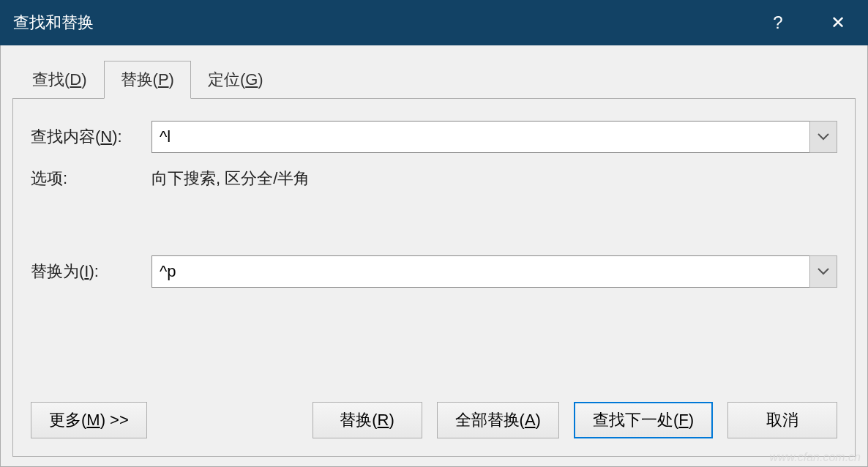  Describe the element at coordinates (231, 179) in the screenshot. I see `options-value: 向下搜索, 区分全/半角` at that location.